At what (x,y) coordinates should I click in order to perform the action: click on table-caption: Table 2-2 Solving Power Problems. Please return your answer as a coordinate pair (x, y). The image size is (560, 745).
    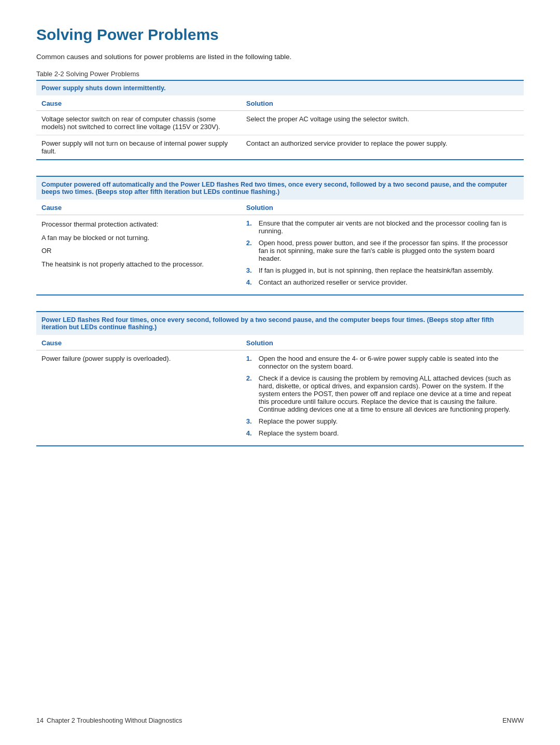
    Looking at the image, I should click on (280, 74).